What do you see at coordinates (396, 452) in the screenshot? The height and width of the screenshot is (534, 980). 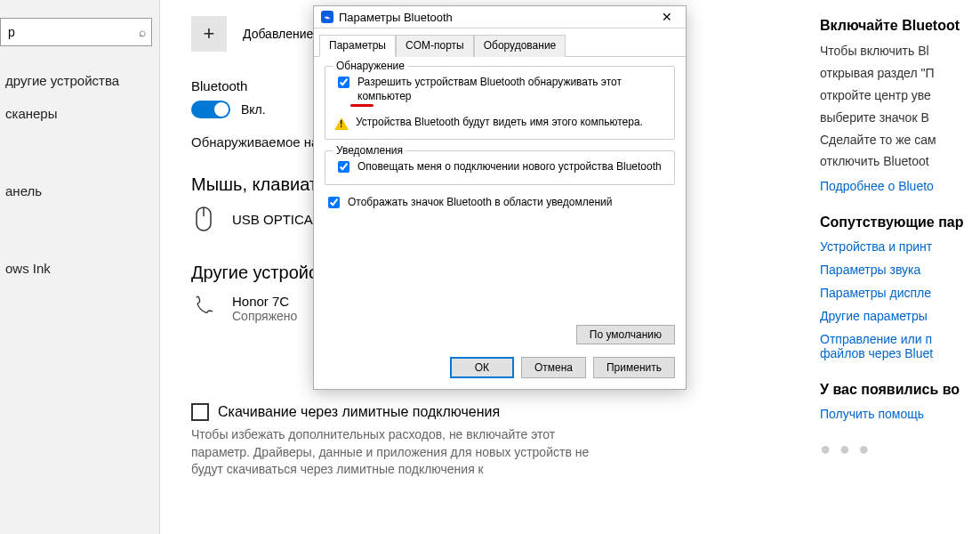 I see `metered-help-text: Чтобы избежать дополнительных расходов, …` at bounding box center [396, 452].